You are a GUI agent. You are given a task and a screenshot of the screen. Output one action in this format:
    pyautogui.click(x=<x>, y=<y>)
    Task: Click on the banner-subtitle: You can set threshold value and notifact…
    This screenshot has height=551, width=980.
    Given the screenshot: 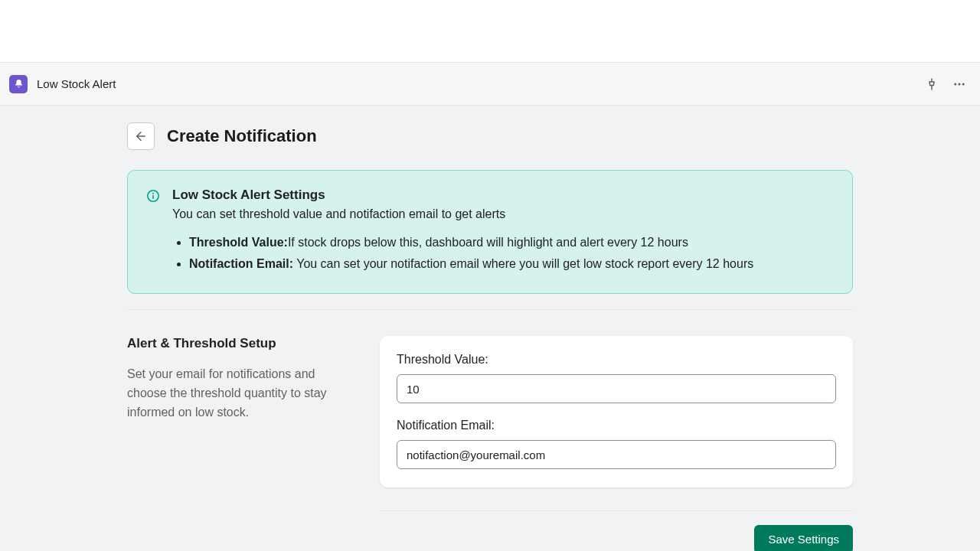 What is the action you would take?
    pyautogui.click(x=503, y=214)
    